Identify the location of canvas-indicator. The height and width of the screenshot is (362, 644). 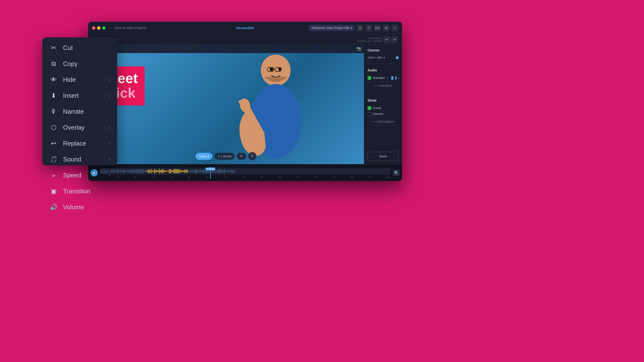
(397, 58).